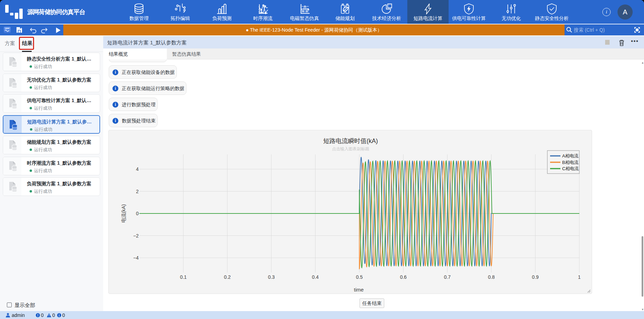 This screenshot has width=644, height=319. I want to click on svg-text: B相电流, so click(570, 162).